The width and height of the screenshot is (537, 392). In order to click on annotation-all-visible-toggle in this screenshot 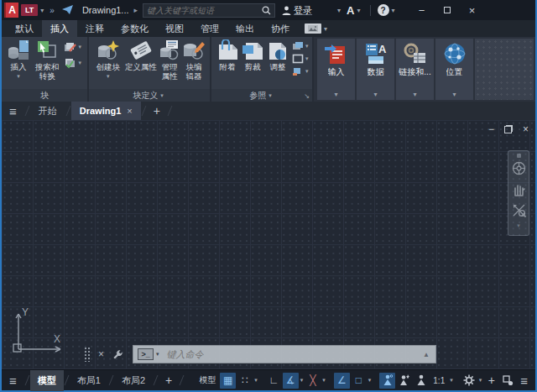, I will do `click(421, 381)`.